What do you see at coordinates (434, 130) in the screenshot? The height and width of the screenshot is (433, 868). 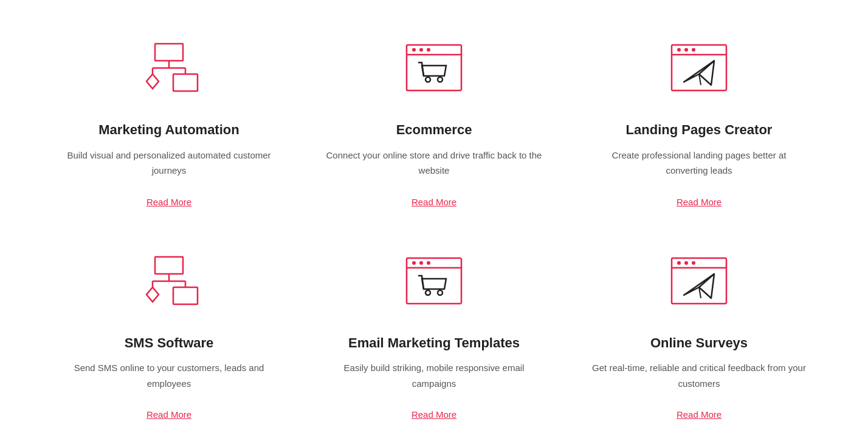 I see `card-title: Ecommerce` at bounding box center [434, 130].